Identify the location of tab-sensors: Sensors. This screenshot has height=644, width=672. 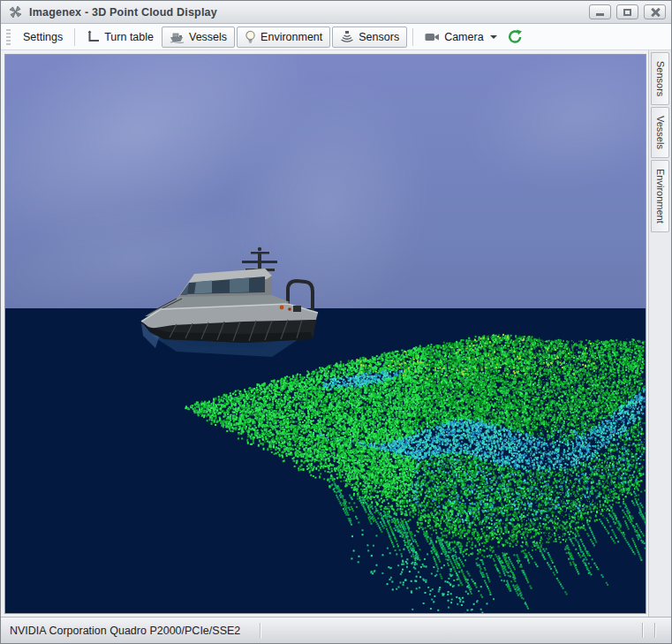
(661, 79).